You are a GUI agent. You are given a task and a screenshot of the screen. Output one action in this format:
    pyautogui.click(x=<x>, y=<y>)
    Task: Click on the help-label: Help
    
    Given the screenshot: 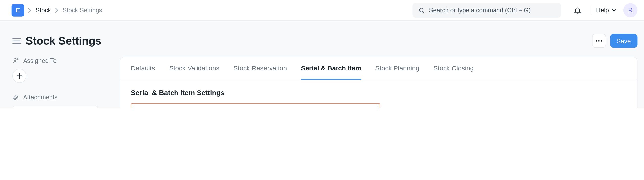 What is the action you would take?
    pyautogui.click(x=602, y=10)
    